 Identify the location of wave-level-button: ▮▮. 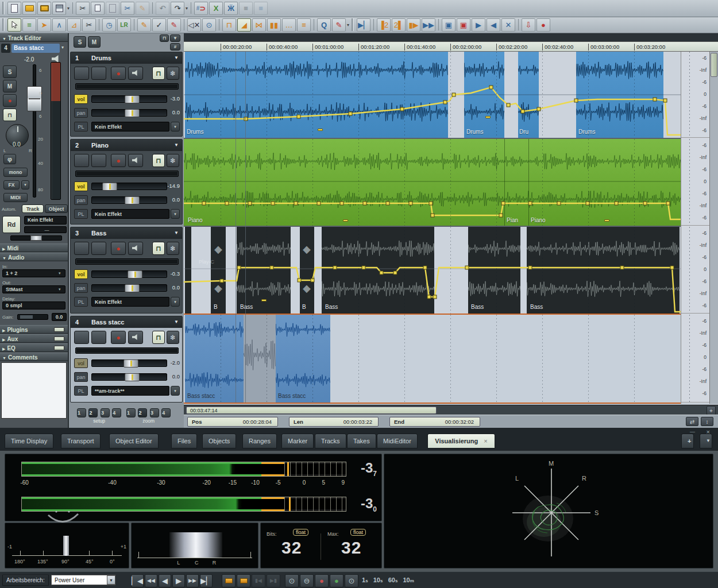
(274, 25).